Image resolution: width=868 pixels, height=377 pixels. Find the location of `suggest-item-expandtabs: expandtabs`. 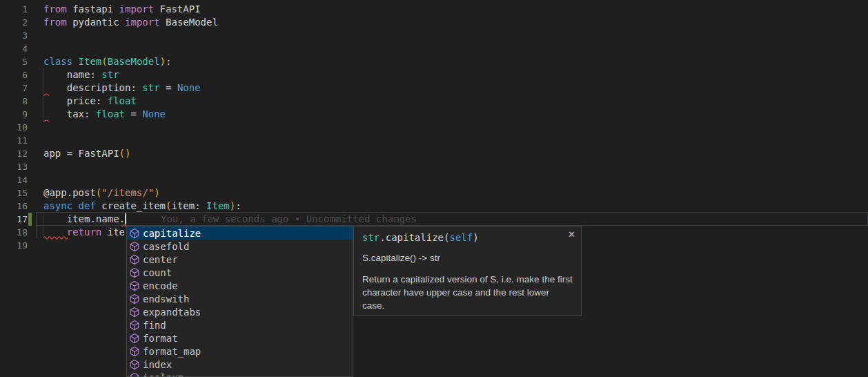

suggest-item-expandtabs: expandtabs is located at coordinates (240, 312).